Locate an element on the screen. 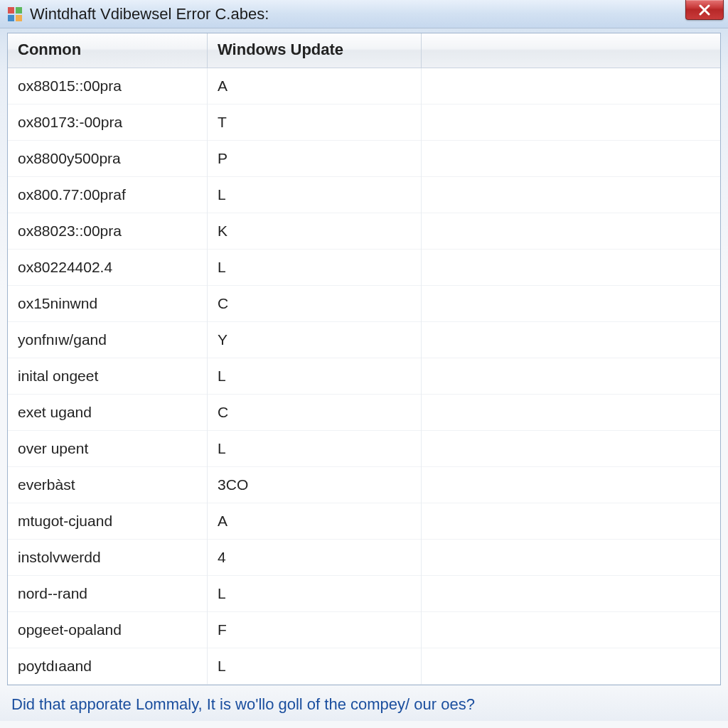  cell-code: mtugot-cjuand is located at coordinates (108, 522).